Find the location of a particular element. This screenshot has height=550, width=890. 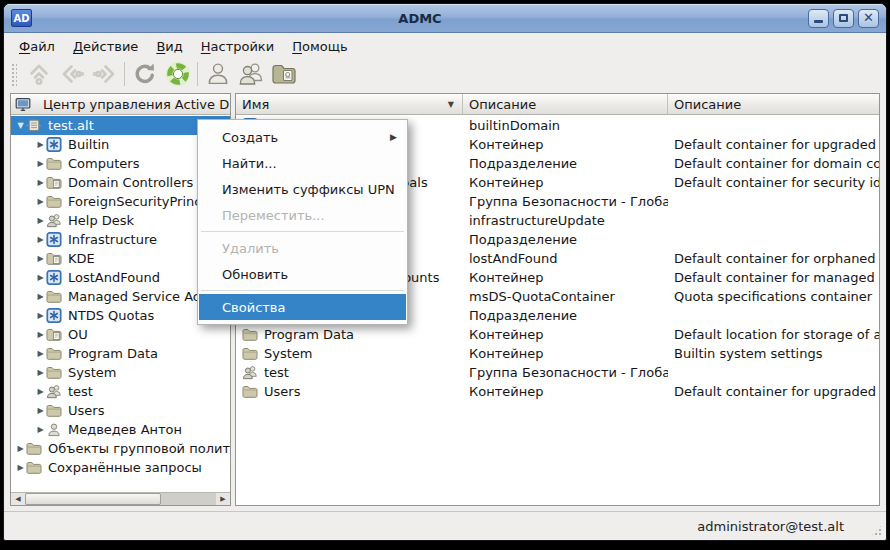

tree-item-users: ▶Users is located at coordinates (120, 410).